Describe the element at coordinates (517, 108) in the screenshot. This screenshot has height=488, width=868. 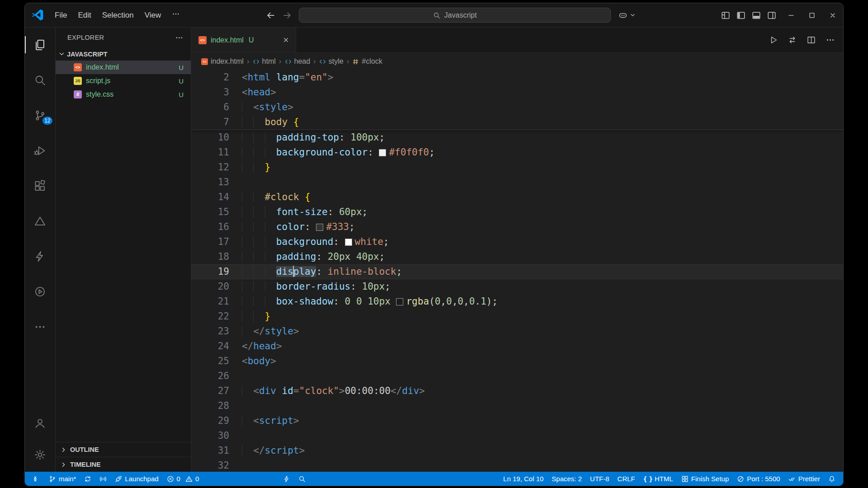
I see `sticky-line-6: 6 <style>` at that location.